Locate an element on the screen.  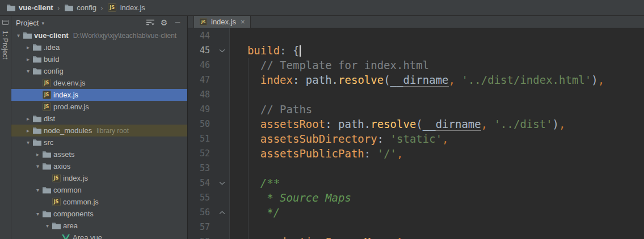
code-line: 45 build: { is located at coordinates (416, 50).